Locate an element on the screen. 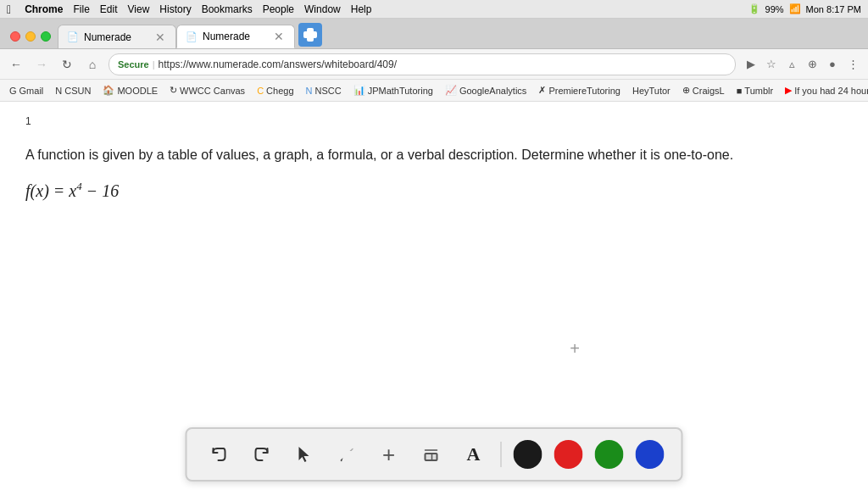 This screenshot has height=490, width=868. tab-2-favicon: 📄 is located at coordinates (192, 37).